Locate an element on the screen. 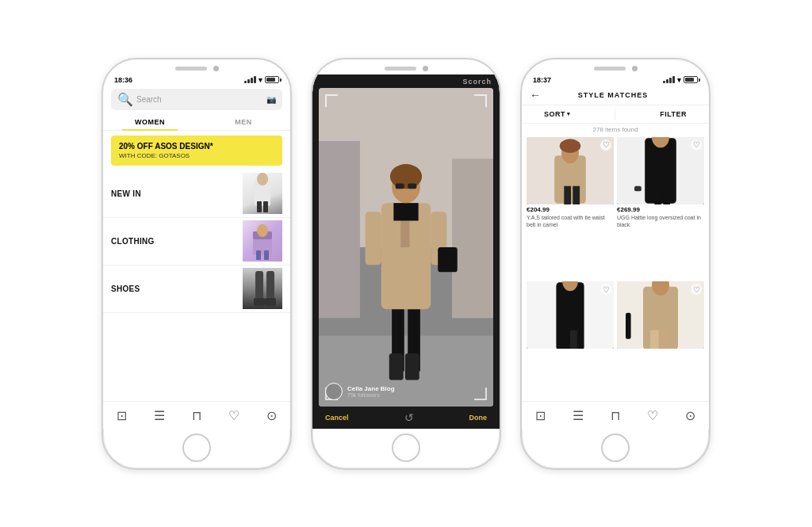  matches-header: ← STYLE MATCHES is located at coordinates (615, 95).